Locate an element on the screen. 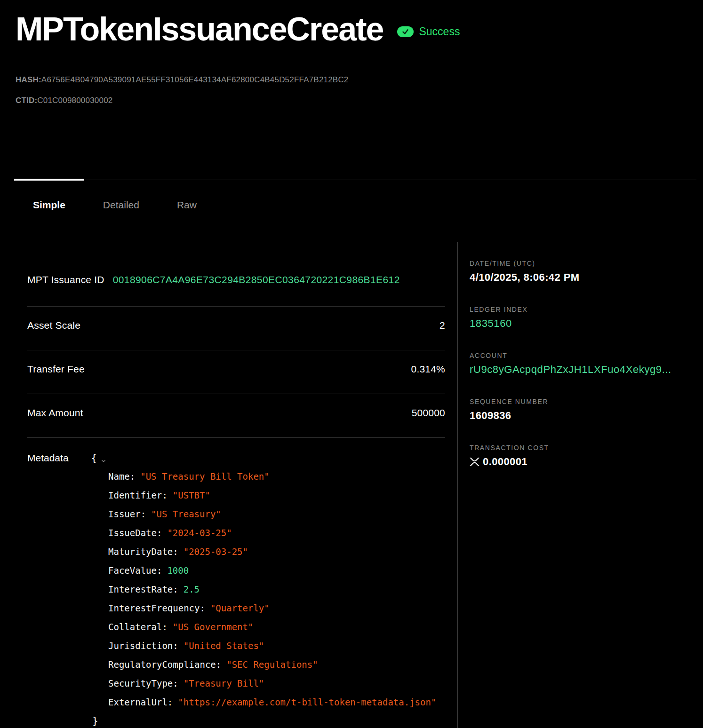 The width and height of the screenshot is (703, 728). row-max-amount: Max Amount 500000 is located at coordinates (236, 416).